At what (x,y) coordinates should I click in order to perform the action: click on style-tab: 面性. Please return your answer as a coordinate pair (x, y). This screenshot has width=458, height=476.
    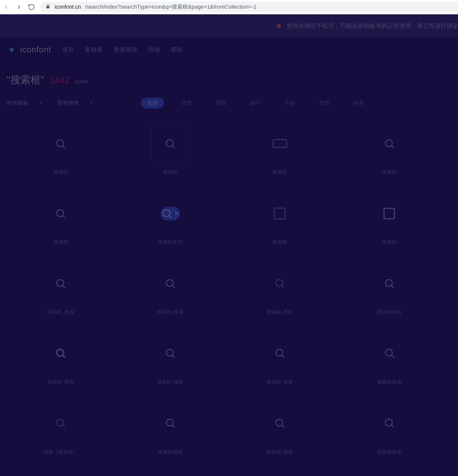
    Looking at the image, I should click on (221, 103).